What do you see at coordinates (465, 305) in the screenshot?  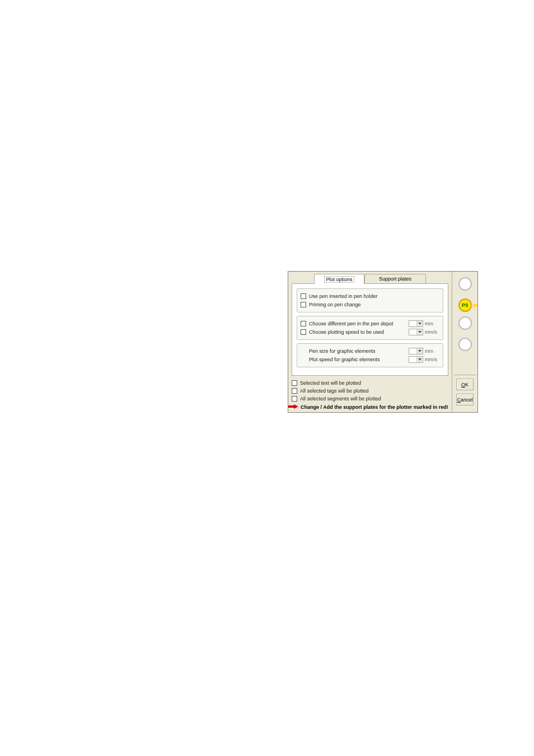 I see `pen-p3-label: P3` at bounding box center [465, 305].